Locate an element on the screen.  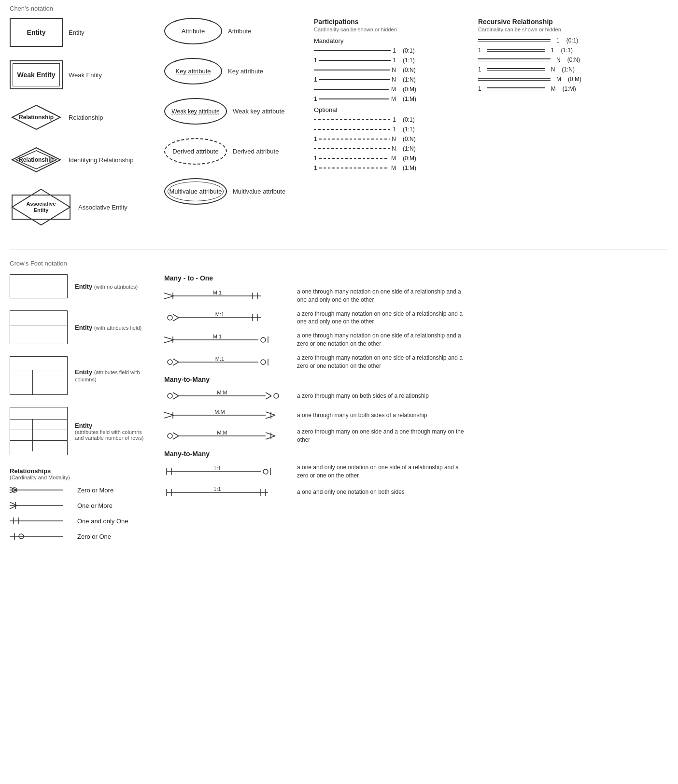
cf-mm-svg2: M:M is located at coordinates (227, 415).